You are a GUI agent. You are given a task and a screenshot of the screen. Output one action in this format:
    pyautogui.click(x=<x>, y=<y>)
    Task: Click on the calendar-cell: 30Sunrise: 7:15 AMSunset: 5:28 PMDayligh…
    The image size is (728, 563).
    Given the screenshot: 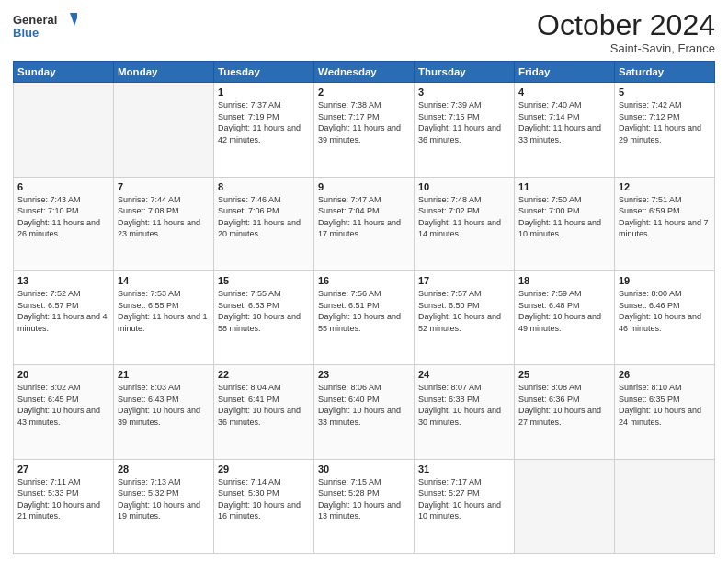 What is the action you would take?
    pyautogui.click(x=364, y=506)
    